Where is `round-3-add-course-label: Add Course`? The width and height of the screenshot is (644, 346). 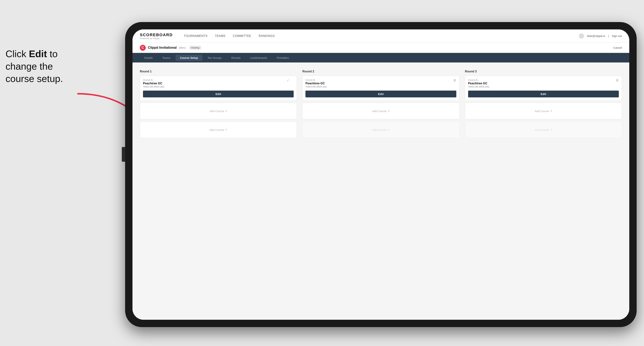
round-3-add-course-label: Add Course is located at coordinates (542, 111).